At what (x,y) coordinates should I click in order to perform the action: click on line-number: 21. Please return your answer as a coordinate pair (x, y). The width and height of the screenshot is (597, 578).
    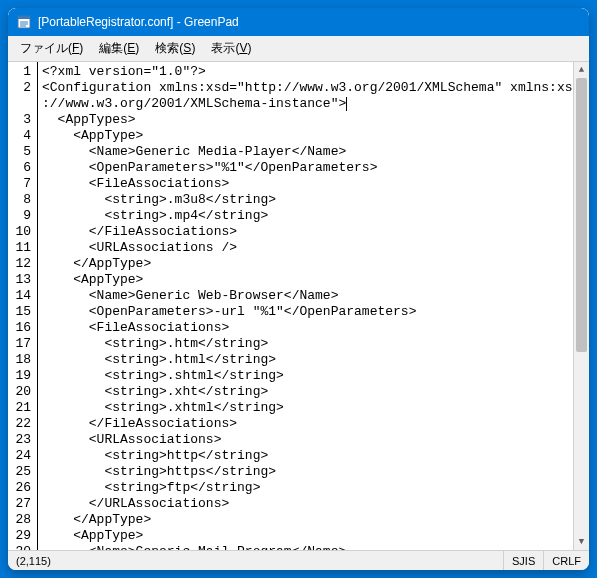
    Looking at the image, I should click on (22, 408).